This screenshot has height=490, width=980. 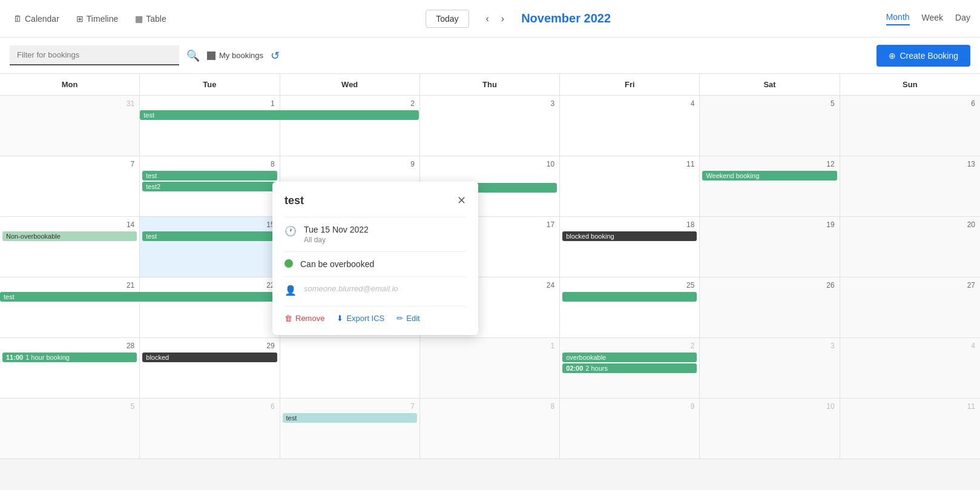 I want to click on cell-dec3: 3, so click(x=770, y=368).